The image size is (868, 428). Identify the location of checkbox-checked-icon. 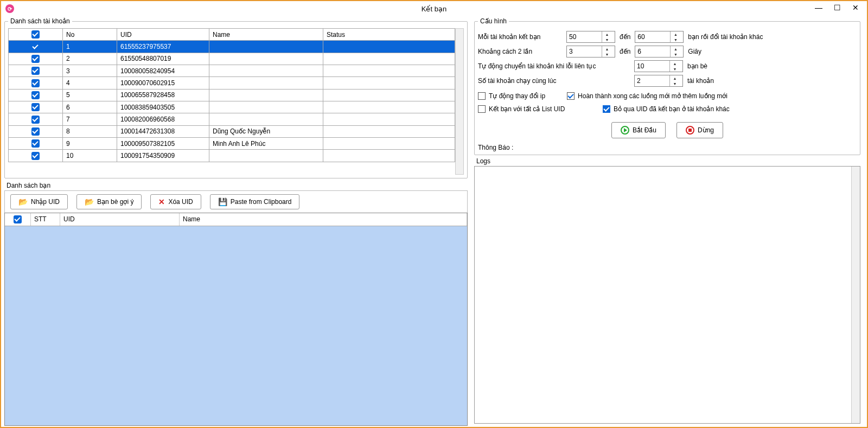
(607, 109).